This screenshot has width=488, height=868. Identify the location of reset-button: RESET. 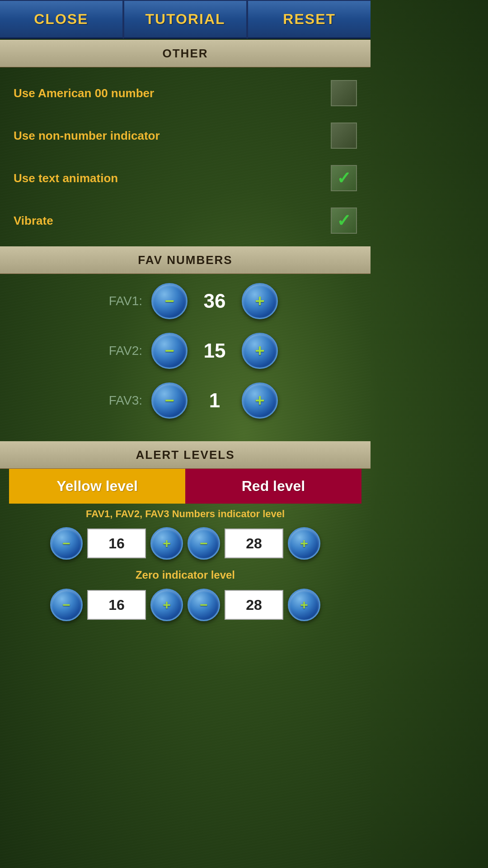
(309, 19).